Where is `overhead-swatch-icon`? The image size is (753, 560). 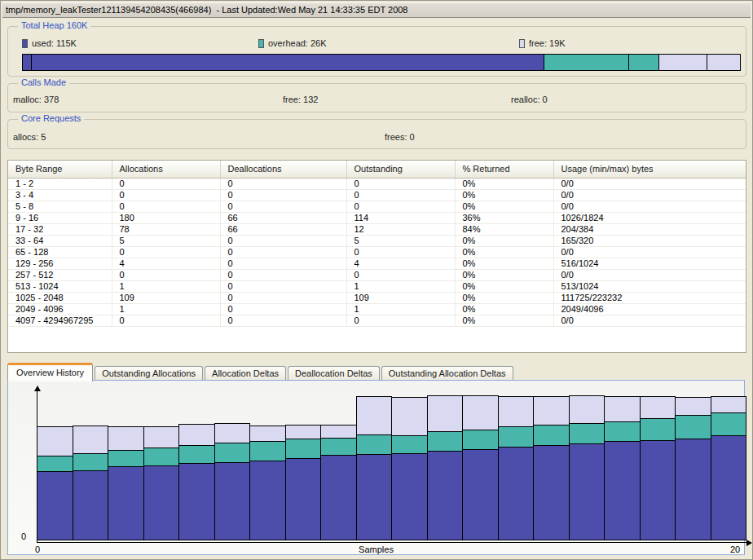
overhead-swatch-icon is located at coordinates (261, 44).